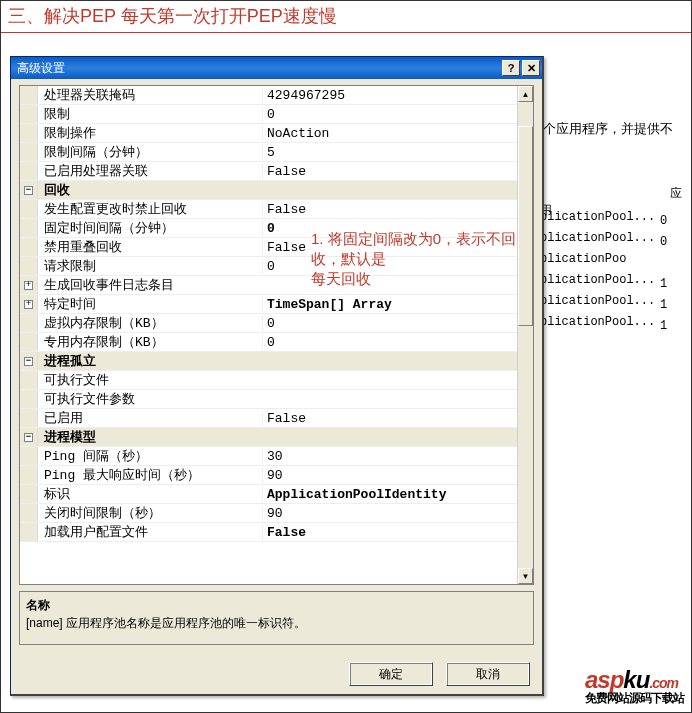 Image resolution: width=692 pixels, height=713 pixels. What do you see at coordinates (276, 68) in the screenshot?
I see `dialog-titlebar: 高级设置 ? ✕` at bounding box center [276, 68].